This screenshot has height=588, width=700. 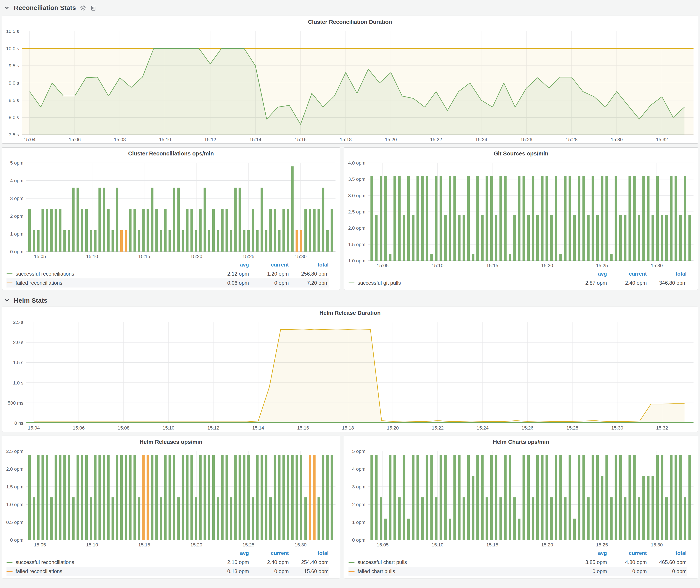 What do you see at coordinates (521, 219) in the screenshot?
I see `panel-git-sources-opm: Git Sources ops/min 1.0 opm1.5 opm2.0 op…` at bounding box center [521, 219].